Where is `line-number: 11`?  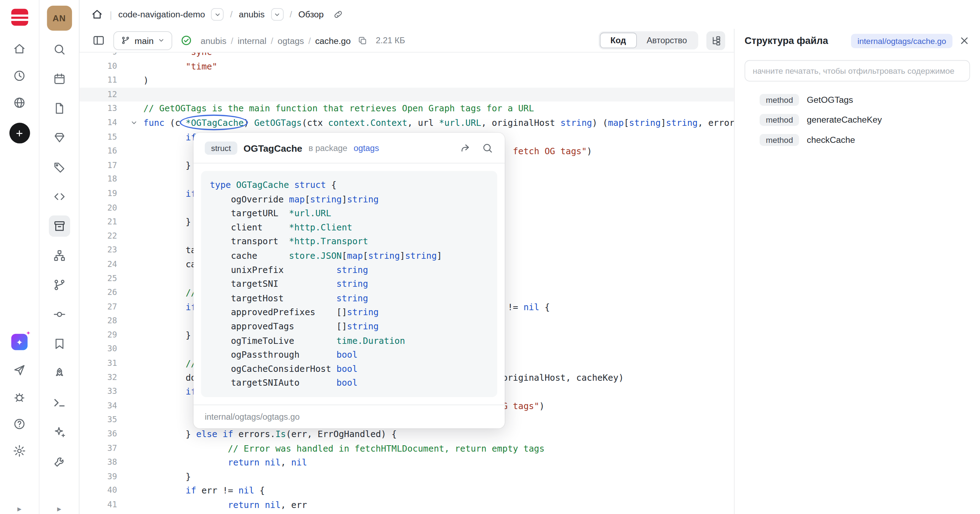 line-number: 11 is located at coordinates (102, 81).